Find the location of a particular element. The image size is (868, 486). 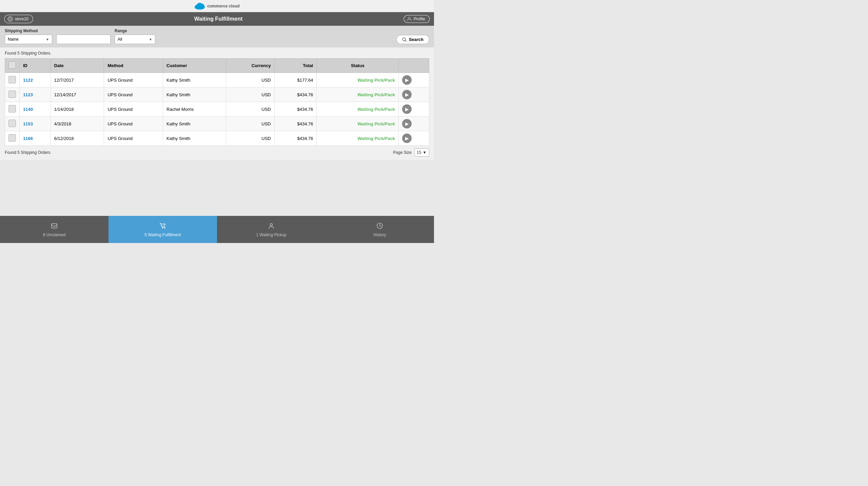

header-checkbox is located at coordinates (12, 65).